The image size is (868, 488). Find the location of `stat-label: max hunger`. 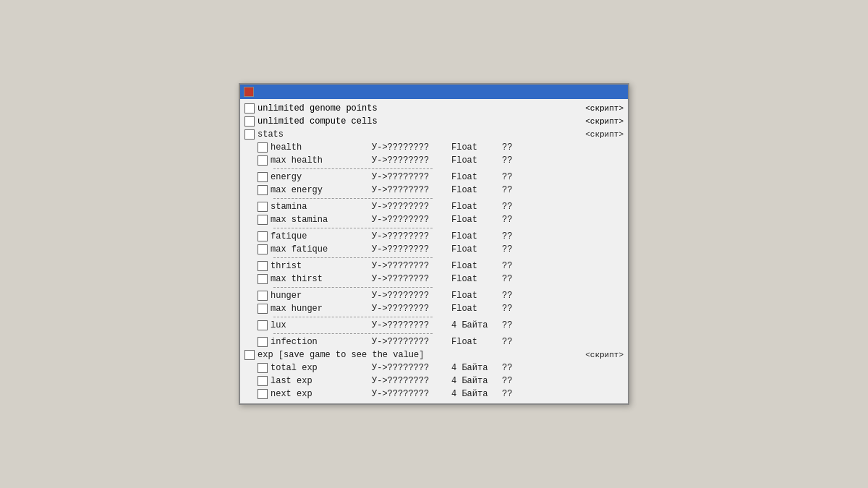

stat-label: max hunger is located at coordinates (321, 309).